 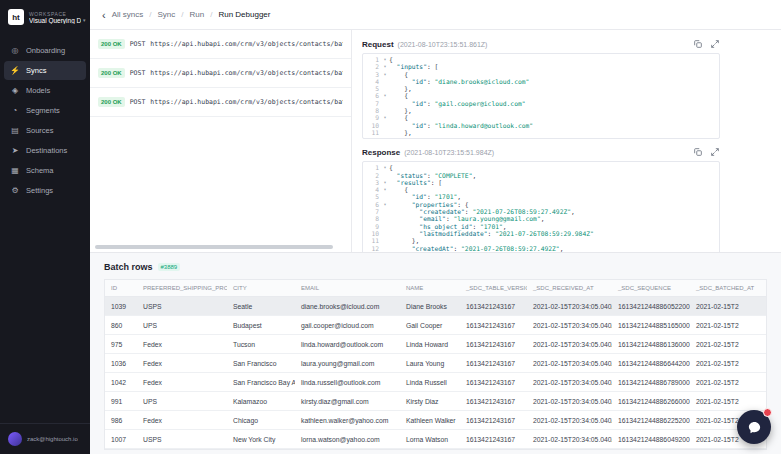 What do you see at coordinates (436, 420) in the screenshot?
I see `table-row: 986FedexChicagokathleen.walker@yahoo.com…` at bounding box center [436, 420].